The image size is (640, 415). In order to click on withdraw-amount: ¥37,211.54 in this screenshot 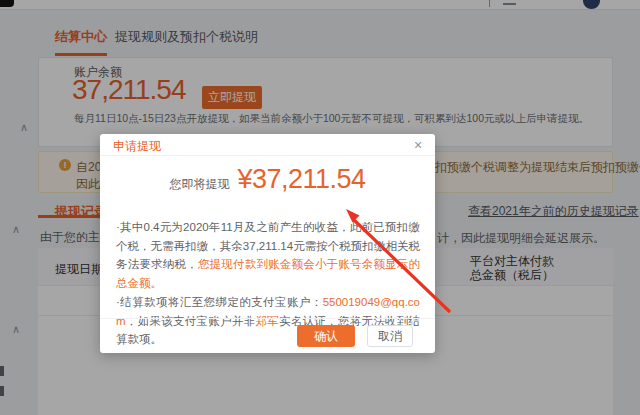, I will do `click(301, 179)`.